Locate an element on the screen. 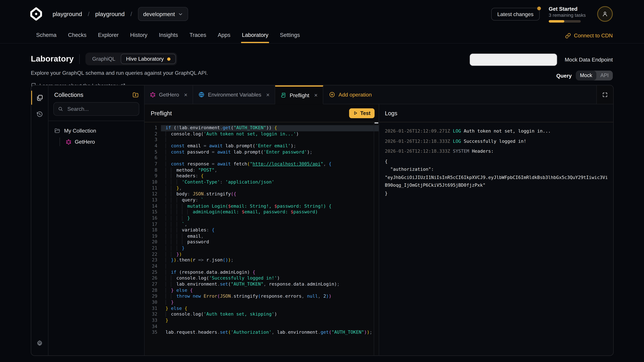  breadcrumb-project: playground is located at coordinates (110, 14).